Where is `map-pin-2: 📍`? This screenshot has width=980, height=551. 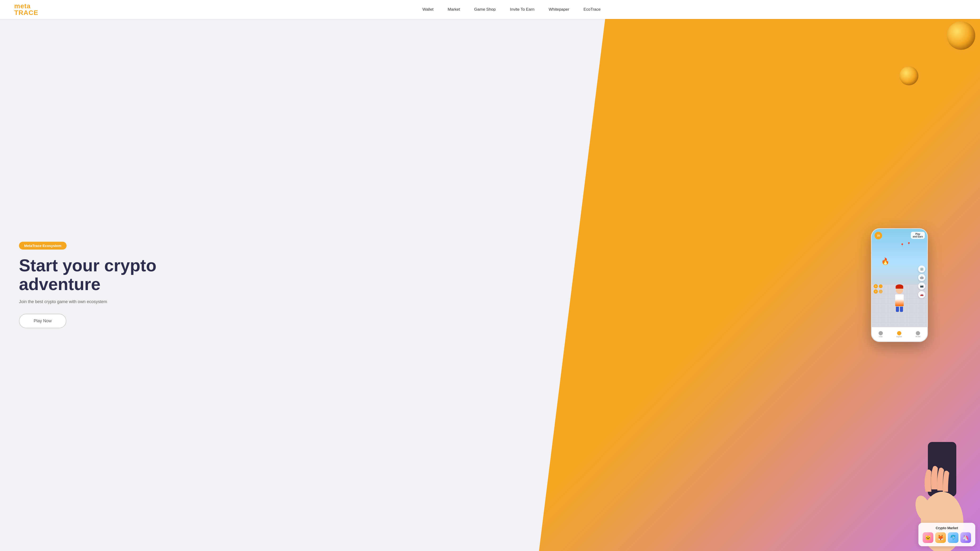
map-pin-2: 📍 is located at coordinates (909, 244).